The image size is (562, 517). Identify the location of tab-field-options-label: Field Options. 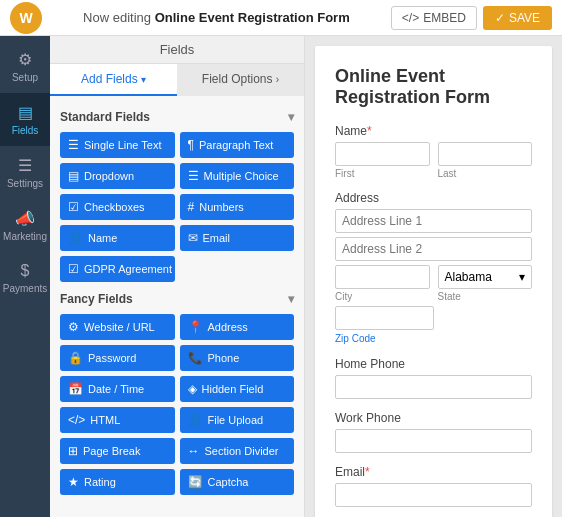
(238, 79).